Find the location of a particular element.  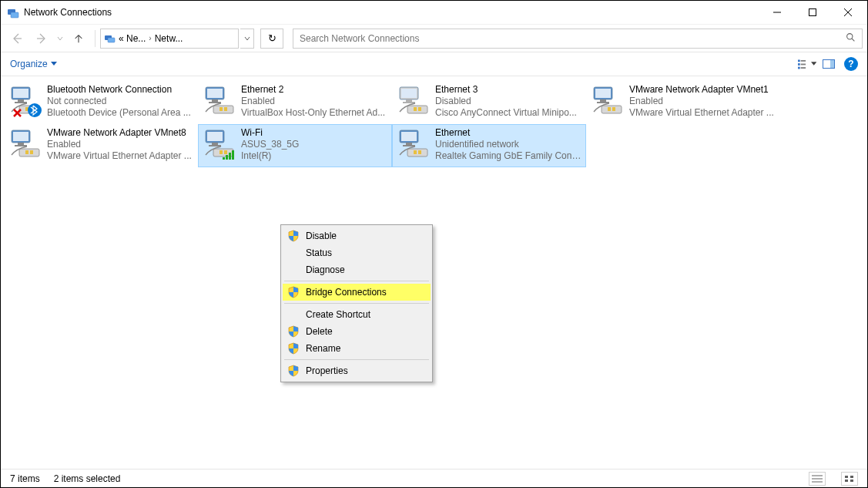

connection-status: ASUS_38_5G is located at coordinates (314, 145).